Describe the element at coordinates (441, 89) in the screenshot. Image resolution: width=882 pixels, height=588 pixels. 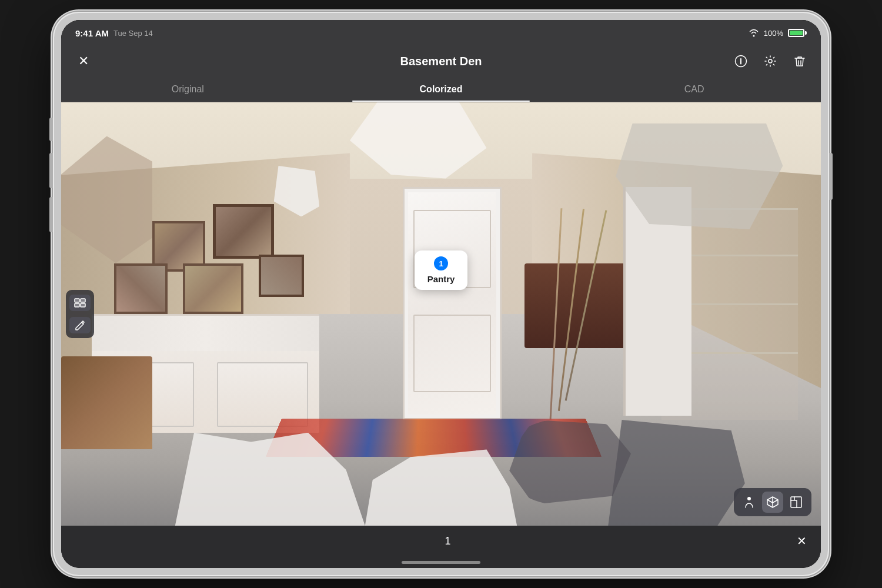
I see `tab-bar: Original Colorized CAD` at that location.